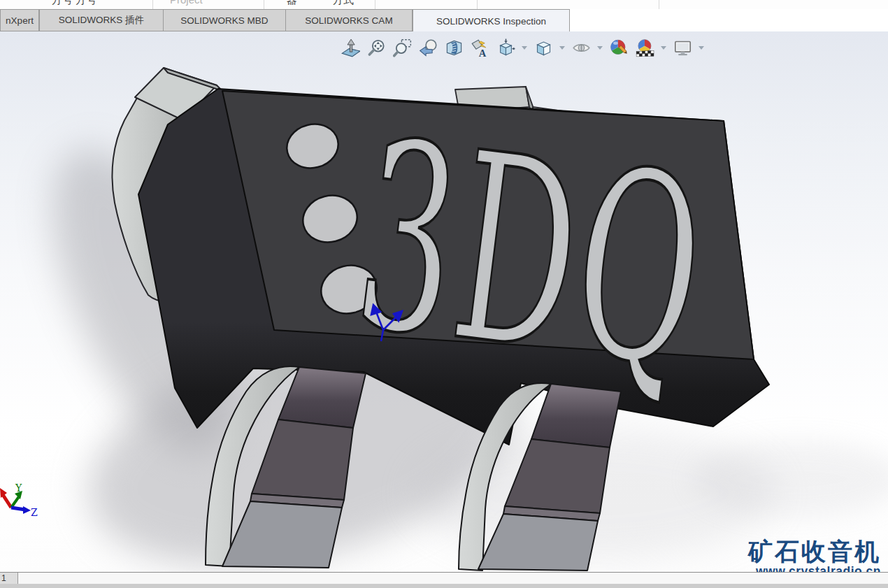 The image size is (888, 588). What do you see at coordinates (292, 3) in the screenshot?
I see `ribbon-fragment: 器` at bounding box center [292, 3].